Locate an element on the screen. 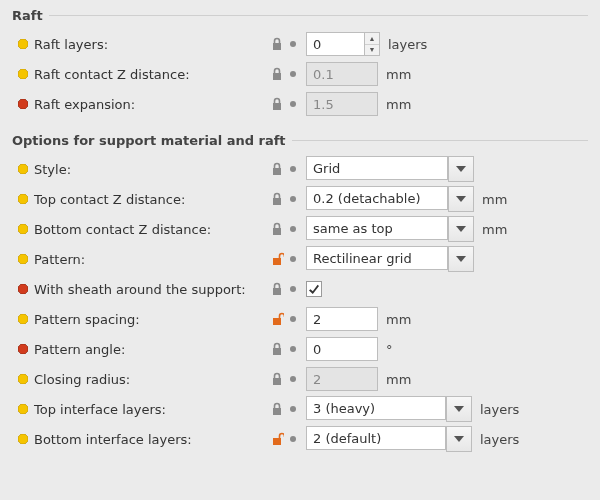  row-style: Style: is located at coordinates (300, 169).